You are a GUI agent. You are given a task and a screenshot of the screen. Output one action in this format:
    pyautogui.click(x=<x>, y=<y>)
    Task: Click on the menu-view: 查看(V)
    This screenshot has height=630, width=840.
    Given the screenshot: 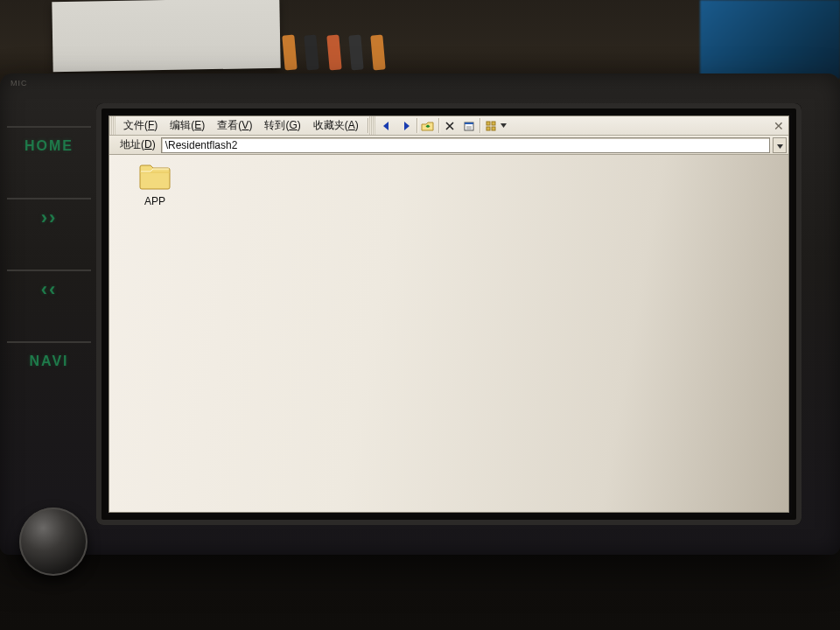 What is the action you would take?
    pyautogui.click(x=234, y=126)
    